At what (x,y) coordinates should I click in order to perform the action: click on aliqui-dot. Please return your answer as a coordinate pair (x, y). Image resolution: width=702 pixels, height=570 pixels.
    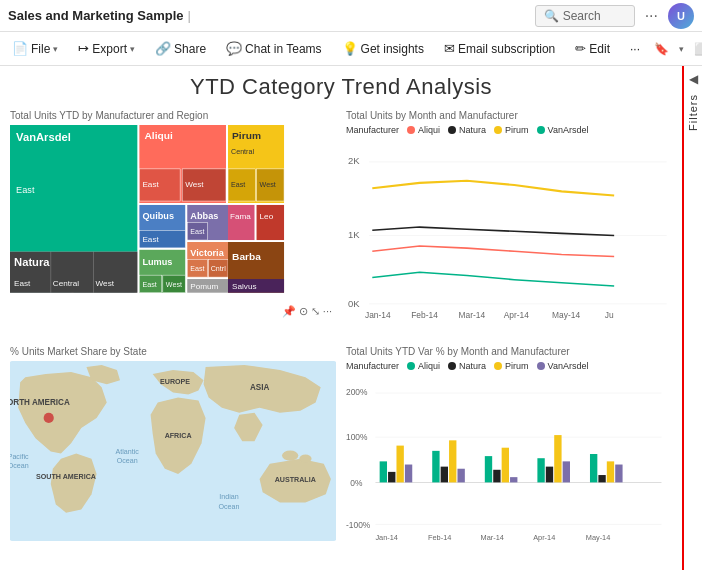
    Looking at the image, I should click on (411, 130).